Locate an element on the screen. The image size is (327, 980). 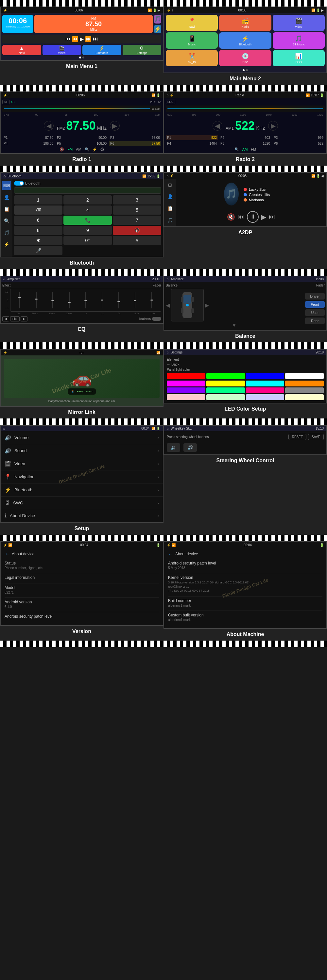
mm2-music: 📱 Music is located at coordinates (192, 40).